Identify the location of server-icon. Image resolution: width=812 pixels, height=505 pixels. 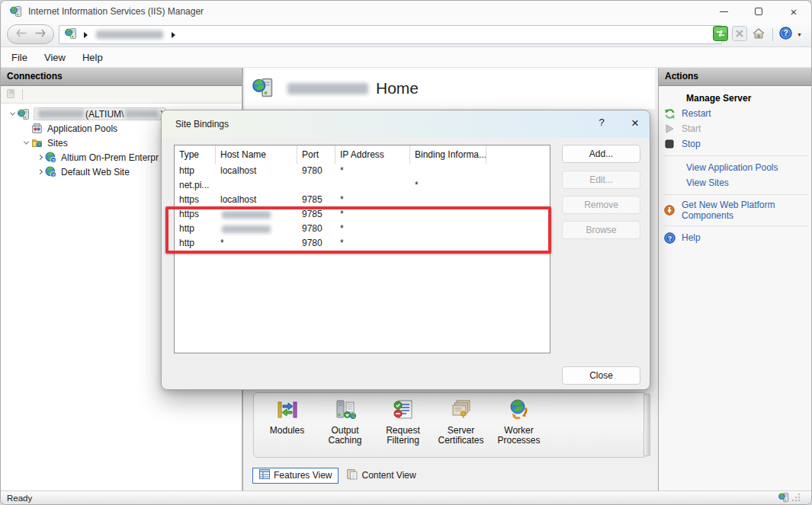
(263, 88).